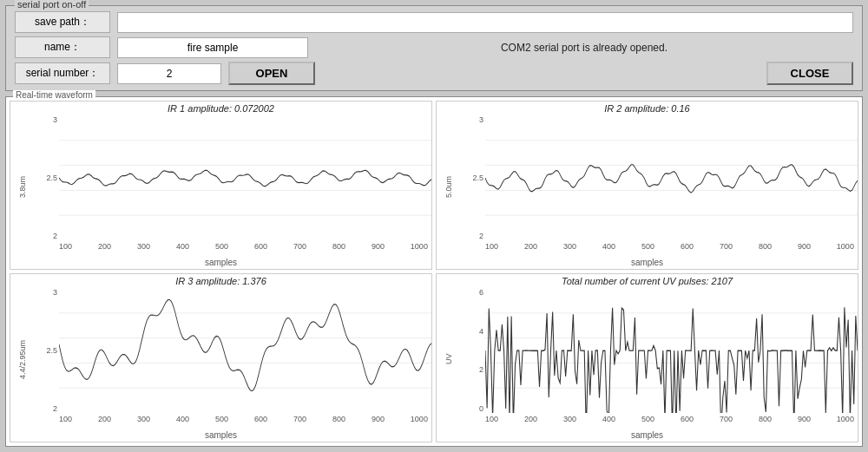 The image size is (868, 452). I want to click on save-path-input, so click(485, 23).